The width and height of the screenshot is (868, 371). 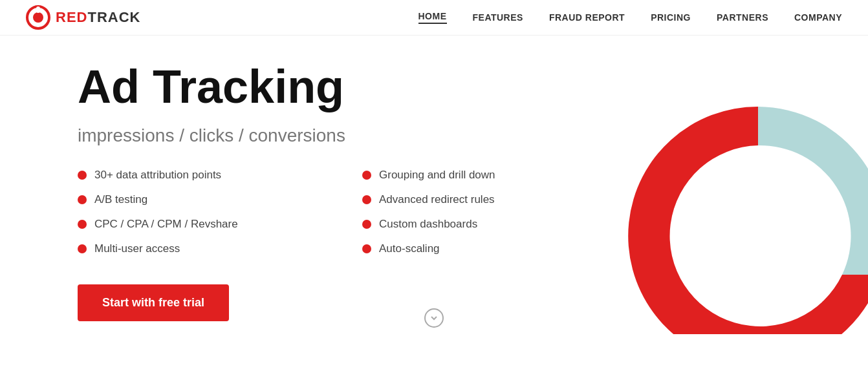 I want to click on nav-links: HOME FEATURES FRAUD REPORT PRICING PARTN…, so click(x=631, y=17).